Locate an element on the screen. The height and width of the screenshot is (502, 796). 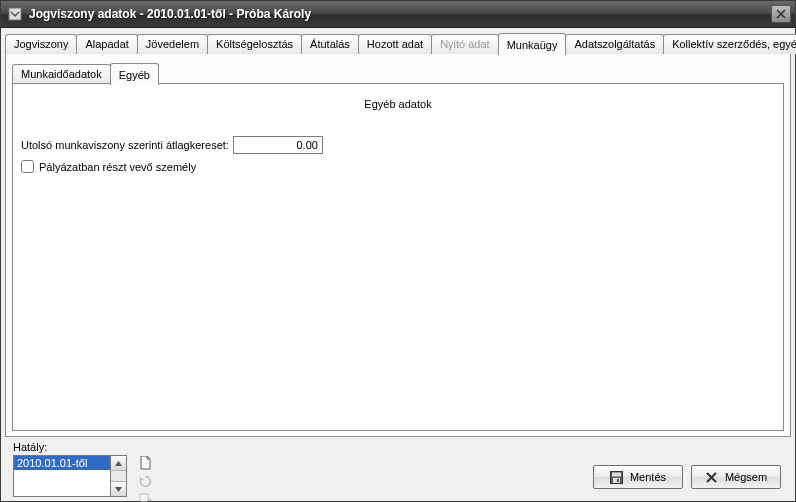
hataly-tool-column is located at coordinates (145, 472).